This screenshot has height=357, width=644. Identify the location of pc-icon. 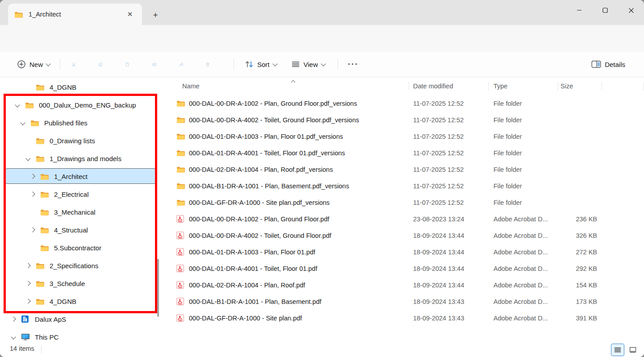
(26, 337).